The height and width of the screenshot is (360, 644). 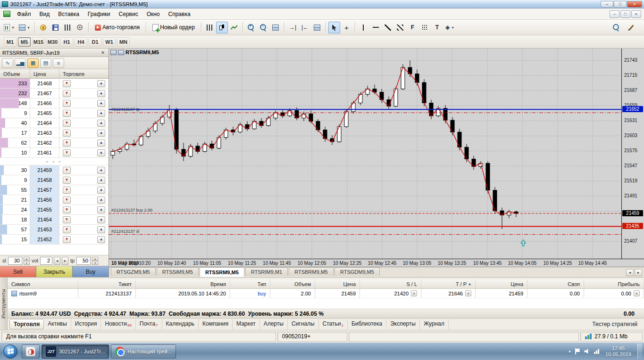 What do you see at coordinates (46, 63) in the screenshot?
I see `dom-columns-button: ▤` at bounding box center [46, 63].